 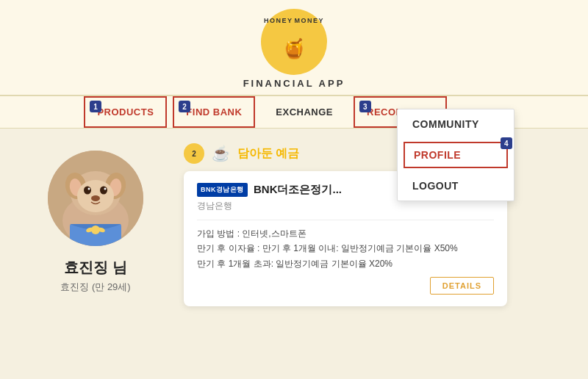 I want to click on exchange-label: EXCHANGE, so click(x=304, y=112).